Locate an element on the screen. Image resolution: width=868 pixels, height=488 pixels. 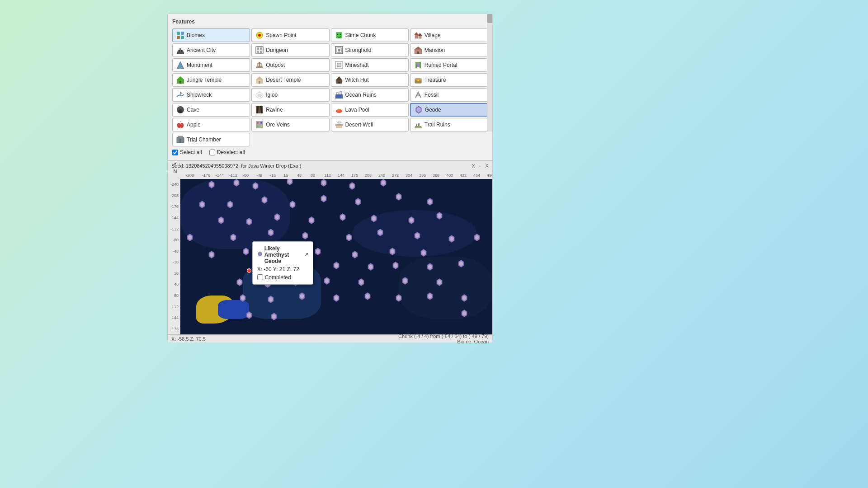
feature-btn-shipwreck: Shipwreck is located at coordinates (211, 95).